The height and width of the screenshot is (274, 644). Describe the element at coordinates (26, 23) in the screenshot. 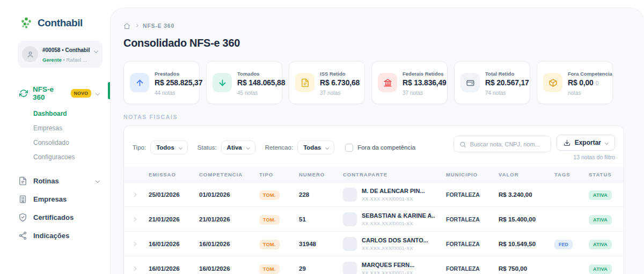

I see `conthabil-logo-icon` at that location.